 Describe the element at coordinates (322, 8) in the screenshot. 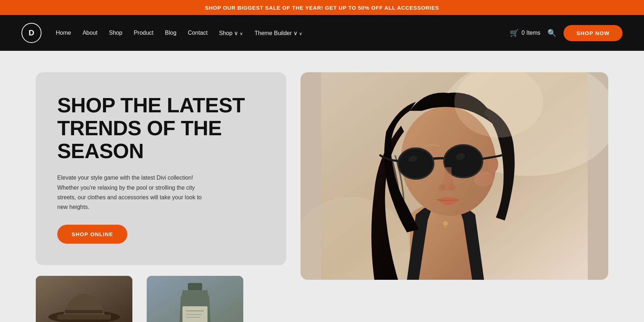

I see `banner-text: SHOP OUR BIGGEST SALE OF THE YEAR! GET U…` at that location.